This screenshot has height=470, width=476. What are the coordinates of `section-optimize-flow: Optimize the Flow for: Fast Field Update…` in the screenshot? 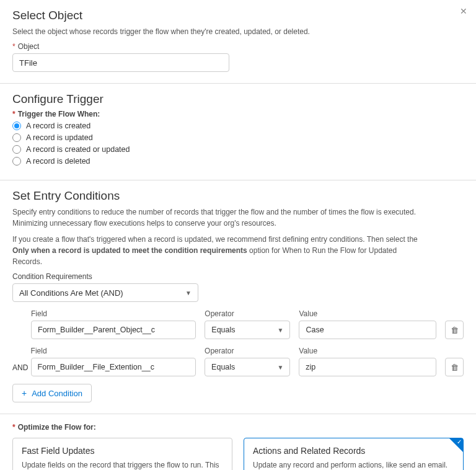 It's located at (238, 442).